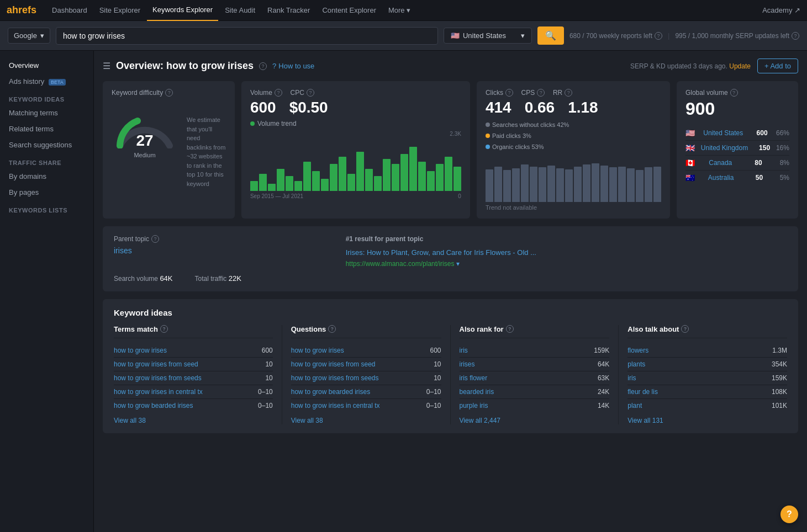  What do you see at coordinates (182, 10) in the screenshot?
I see `nav-keywords-explorer: Keywords Explorer` at bounding box center [182, 10].